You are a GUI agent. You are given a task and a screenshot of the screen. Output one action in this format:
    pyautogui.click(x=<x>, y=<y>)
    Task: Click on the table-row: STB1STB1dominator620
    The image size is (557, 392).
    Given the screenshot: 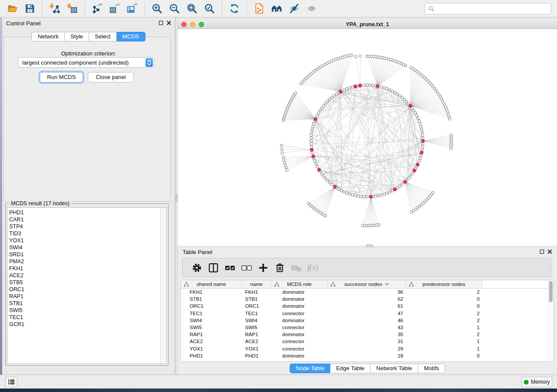 What is the action you would take?
    pyautogui.click(x=367, y=299)
    